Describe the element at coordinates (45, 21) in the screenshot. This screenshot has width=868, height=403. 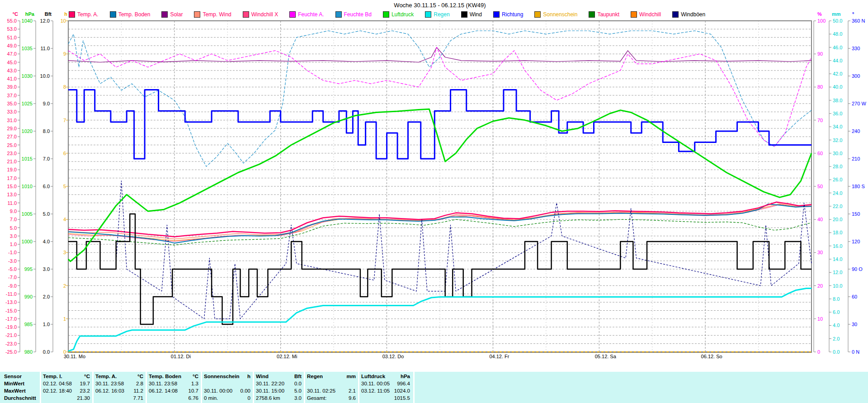
I see `bft-tick-label: 12.0` at that location.